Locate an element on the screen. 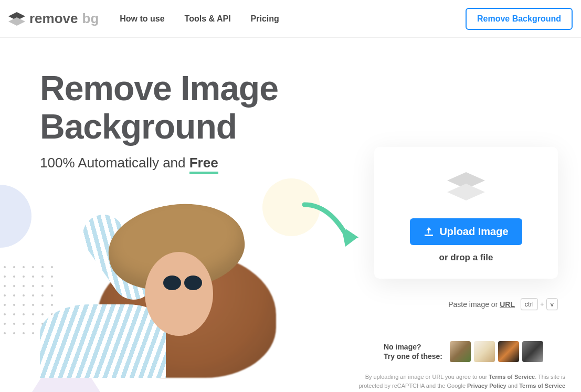 The height and width of the screenshot is (392, 581). keyboard-shortcut: ctrl + v is located at coordinates (540, 304).